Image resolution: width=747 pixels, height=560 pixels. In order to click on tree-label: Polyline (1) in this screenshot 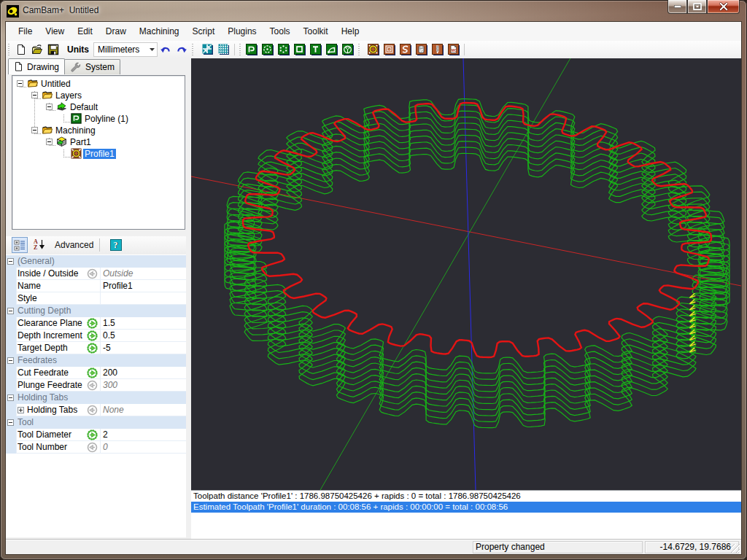, I will do `click(107, 119)`.